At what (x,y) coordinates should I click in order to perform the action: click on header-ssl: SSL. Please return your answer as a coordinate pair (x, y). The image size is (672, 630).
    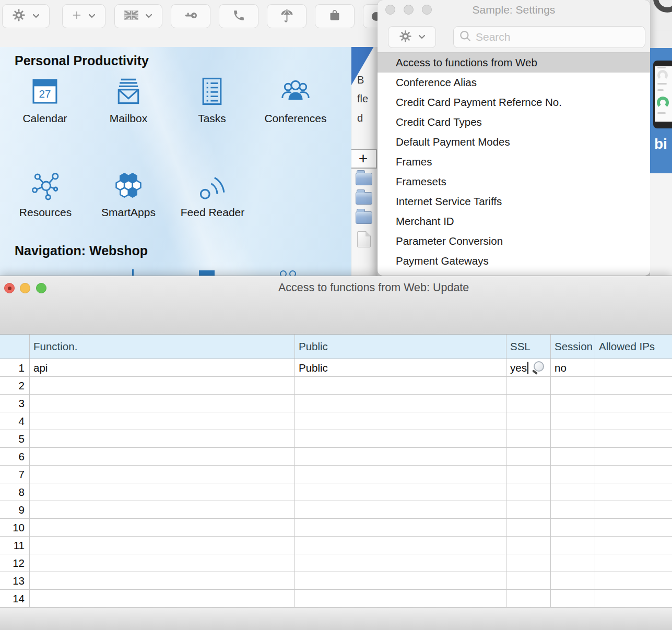
    Looking at the image, I should click on (528, 347).